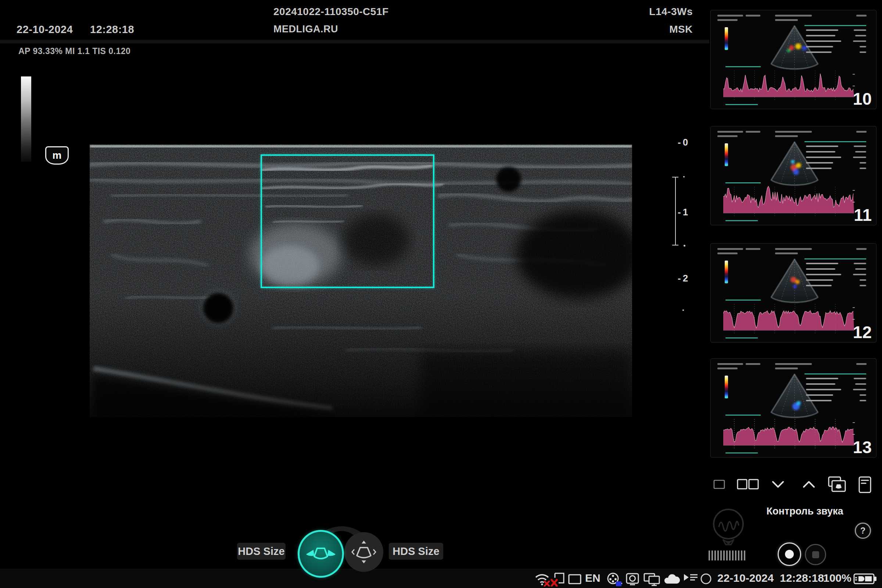 Image resolution: width=882 pixels, height=588 pixels. What do you see at coordinates (727, 555) in the screenshot?
I see `volume-level-bars` at bounding box center [727, 555].